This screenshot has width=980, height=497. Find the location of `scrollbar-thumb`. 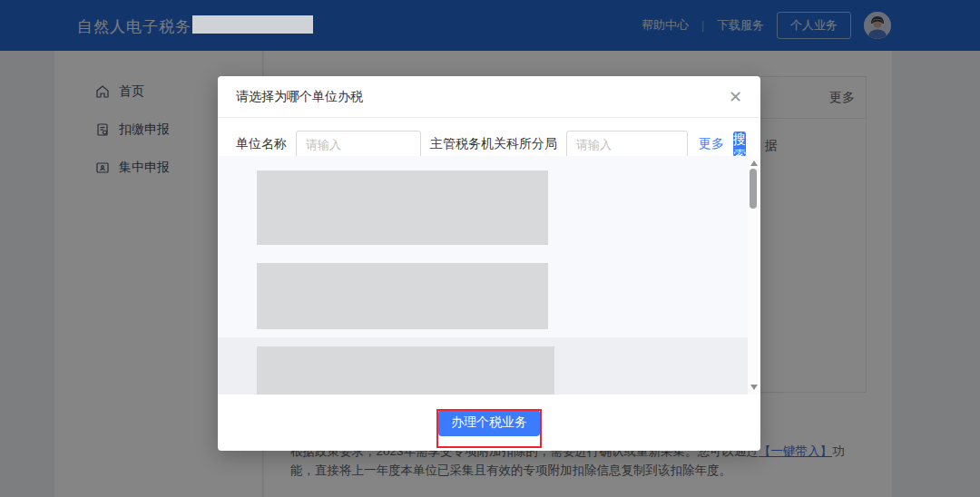

scrollbar-thumb is located at coordinates (753, 189).